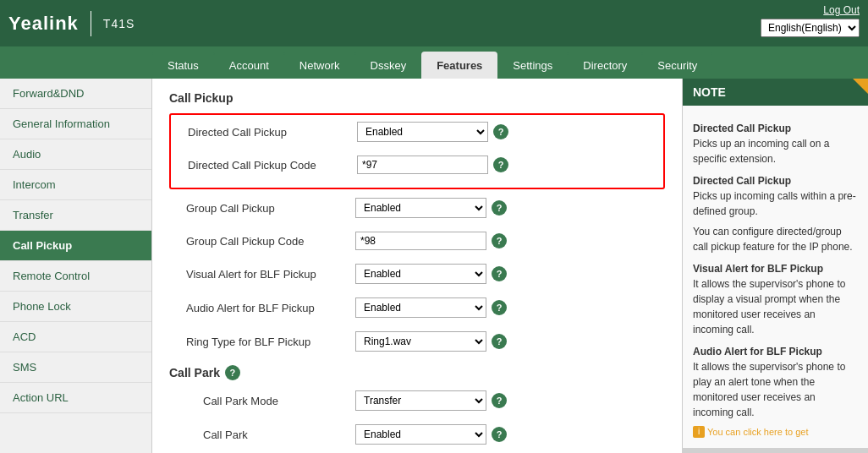 The width and height of the screenshot is (868, 453). I want to click on highlighted-fields-box: Directed Call Pickup Enabled Disabled ? …, so click(417, 151).